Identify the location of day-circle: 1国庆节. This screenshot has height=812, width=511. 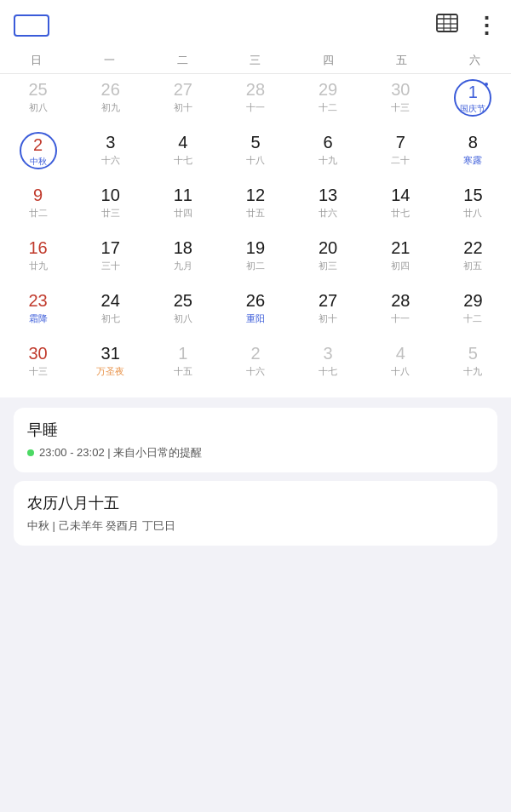
(473, 98).